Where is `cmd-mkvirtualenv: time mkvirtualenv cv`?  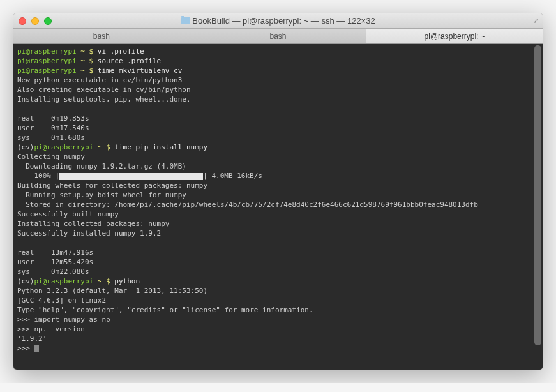
cmd-mkvirtualenv: time mkvirtualenv cv is located at coordinates (140, 70).